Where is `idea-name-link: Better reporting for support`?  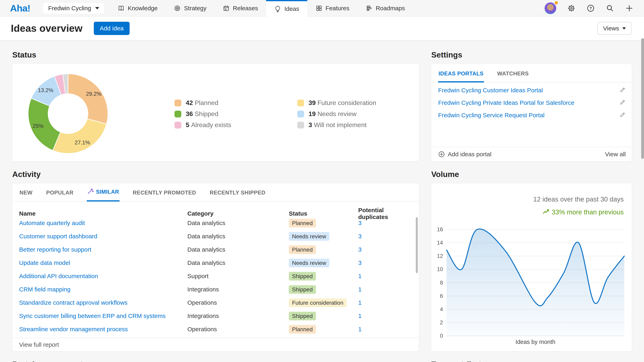 idea-name-link: Better reporting for support is located at coordinates (103, 250).